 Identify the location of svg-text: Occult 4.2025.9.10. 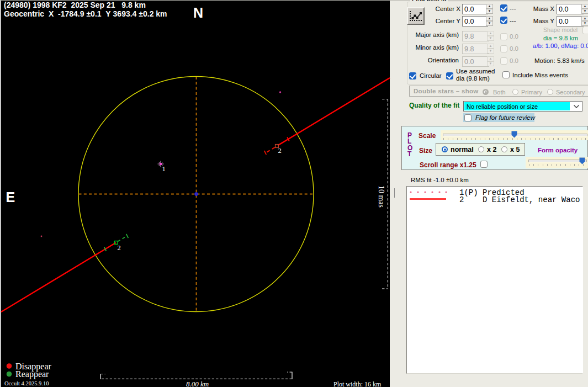
(27, 383).